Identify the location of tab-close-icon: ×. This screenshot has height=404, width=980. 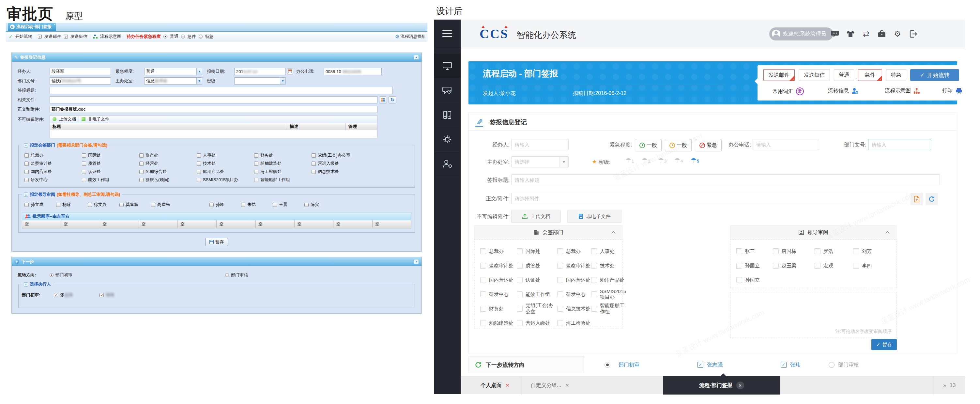
(55, 24).